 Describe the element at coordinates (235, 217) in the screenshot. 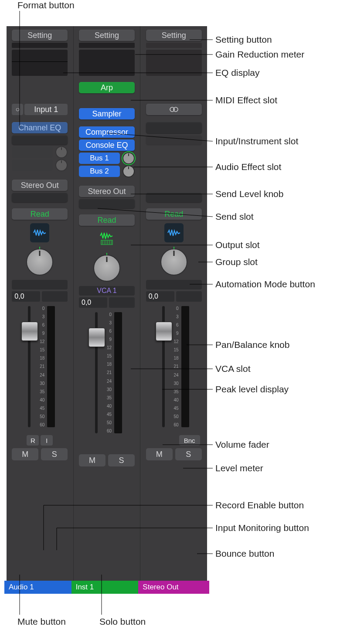

I see `callout-sendslot: Send slot` at that location.